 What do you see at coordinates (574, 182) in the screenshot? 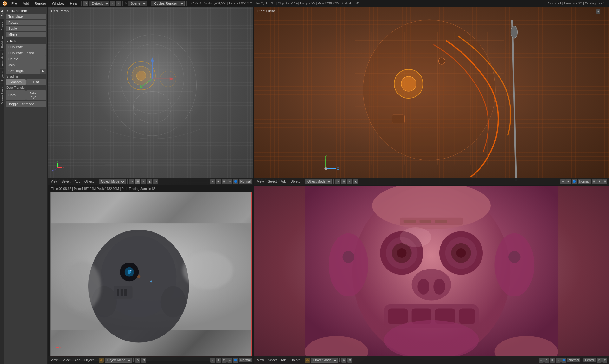
I see `vp-tr-snap: 🔵` at bounding box center [574, 182].